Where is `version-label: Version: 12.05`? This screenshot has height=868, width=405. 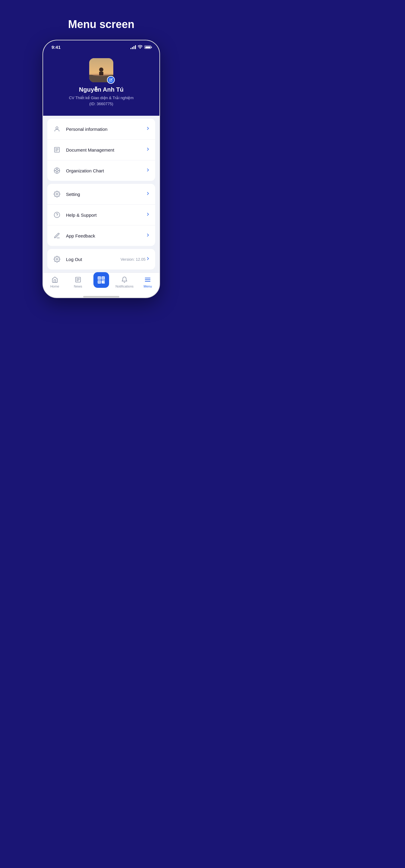 version-label: Version: 12.05 is located at coordinates (133, 259).